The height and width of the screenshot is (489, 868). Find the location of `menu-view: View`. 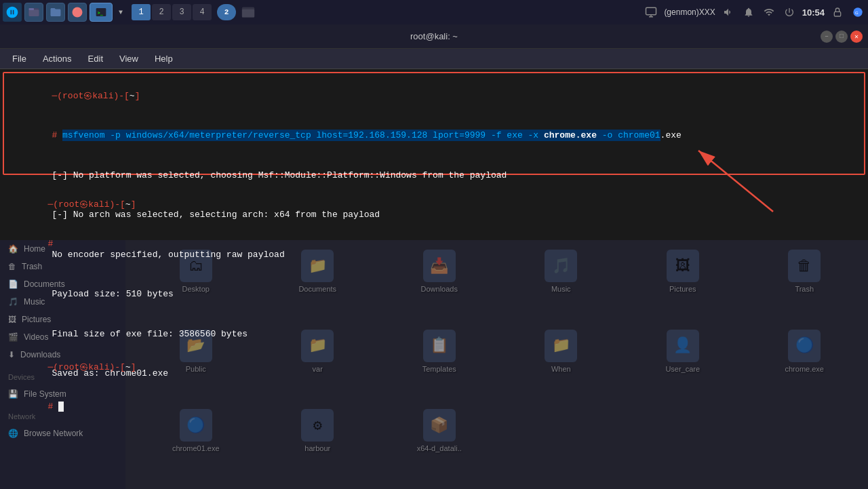

menu-view: View is located at coordinates (129, 58).